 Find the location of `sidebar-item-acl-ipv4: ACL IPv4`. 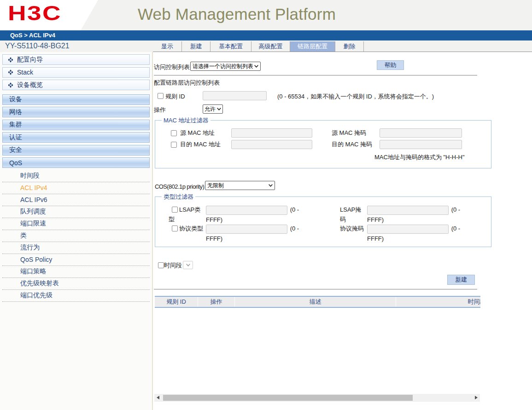

sidebar-item-acl-ipv4: ACL IPv4 is located at coordinates (76, 188).